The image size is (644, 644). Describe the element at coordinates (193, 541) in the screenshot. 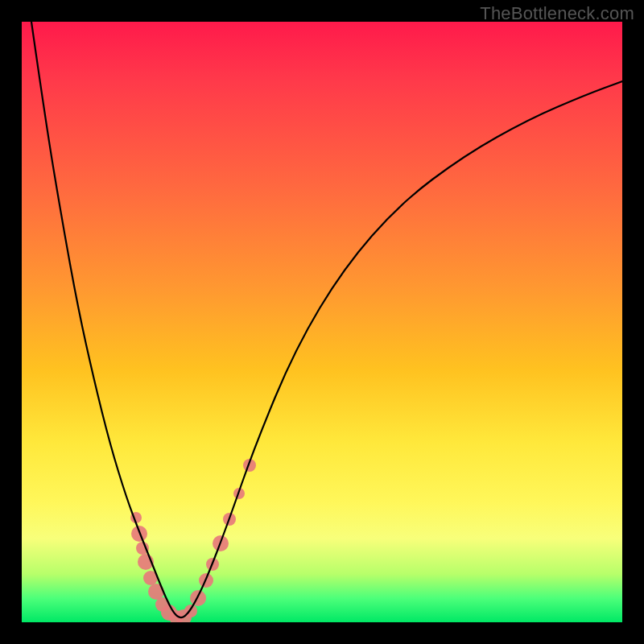

I see `data-markers` at that location.